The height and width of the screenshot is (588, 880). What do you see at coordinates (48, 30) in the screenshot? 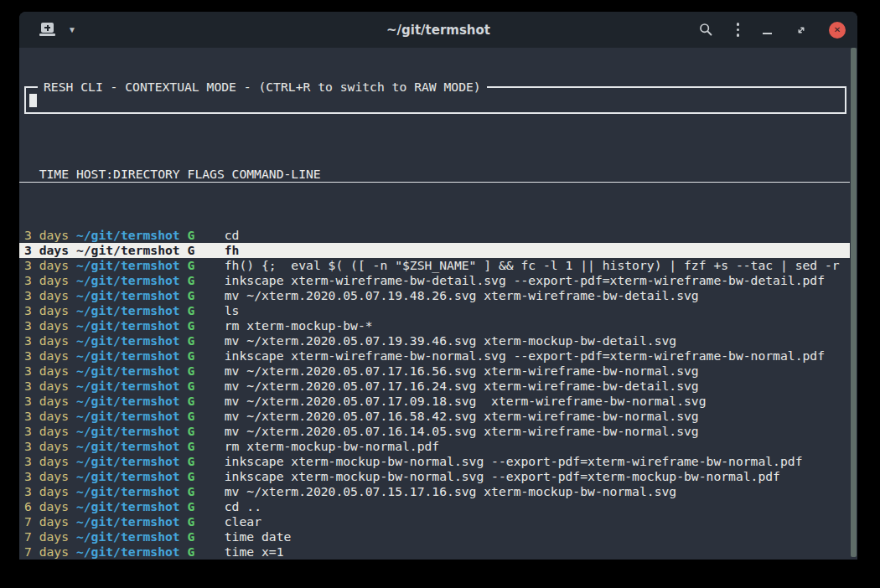
I see `new-tab-button` at bounding box center [48, 30].